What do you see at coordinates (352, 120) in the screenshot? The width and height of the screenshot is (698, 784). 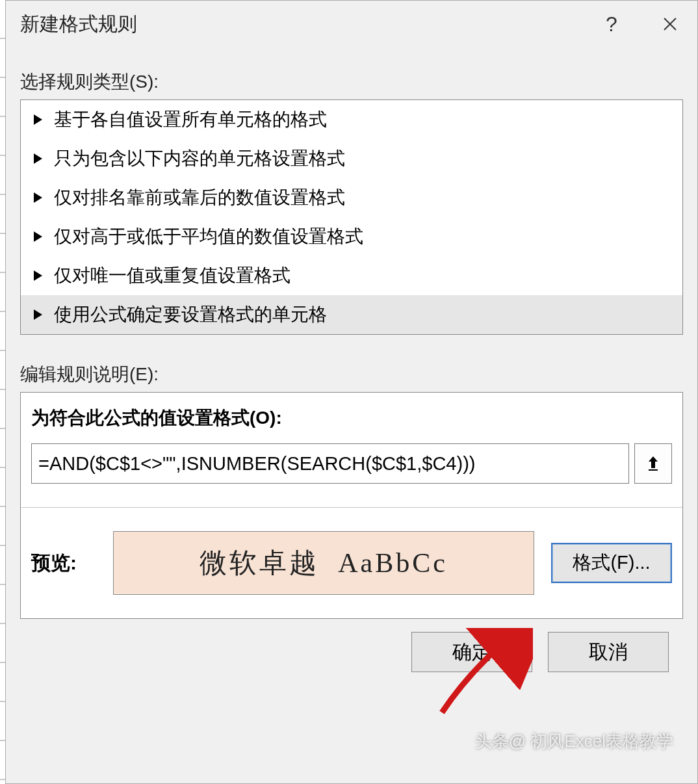 I see `rule-type-item: 基于各自值设置所有单元格的格式` at bounding box center [352, 120].